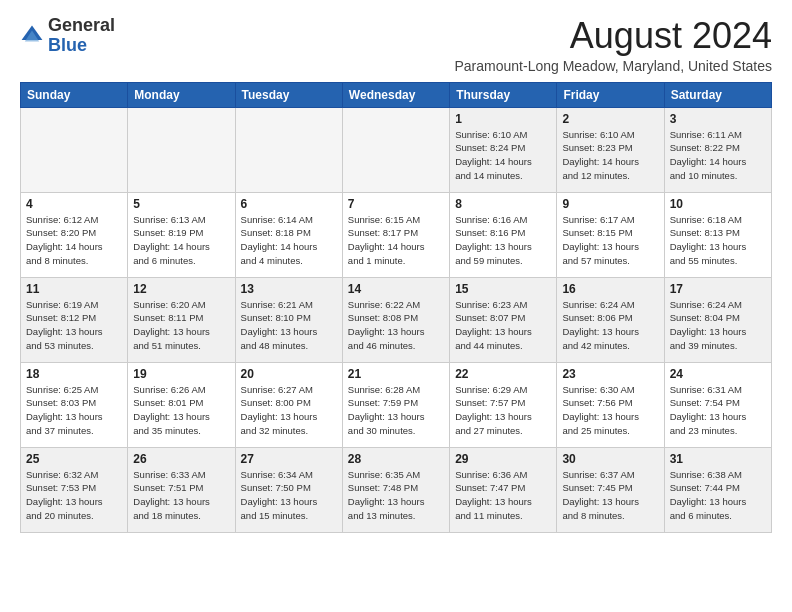 This screenshot has width=792, height=612. What do you see at coordinates (181, 326) in the screenshot?
I see `day-info: Sunrise: 6:20 AM Sunset: 8:11 PM Dayligh…` at bounding box center [181, 326].